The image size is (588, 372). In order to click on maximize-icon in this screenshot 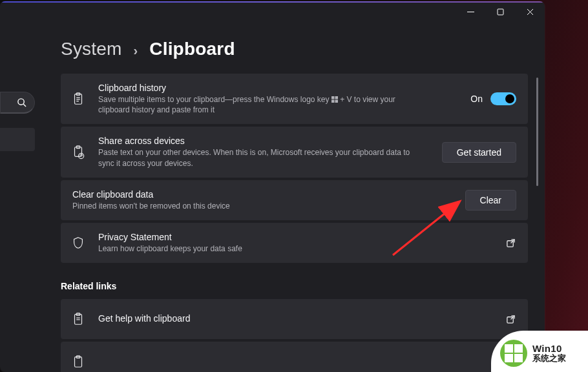, I will do `click(500, 12)`.